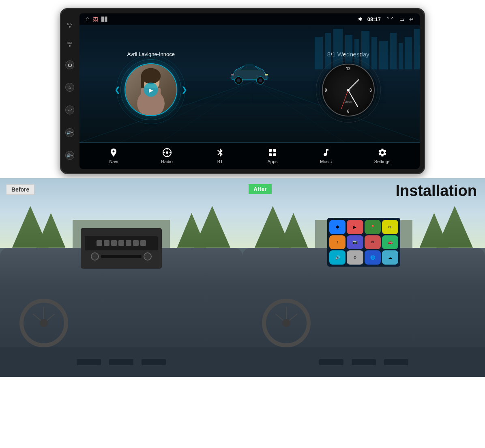 The height and width of the screenshot is (448, 485). I want to click on rst-label: RST, so click(70, 44).